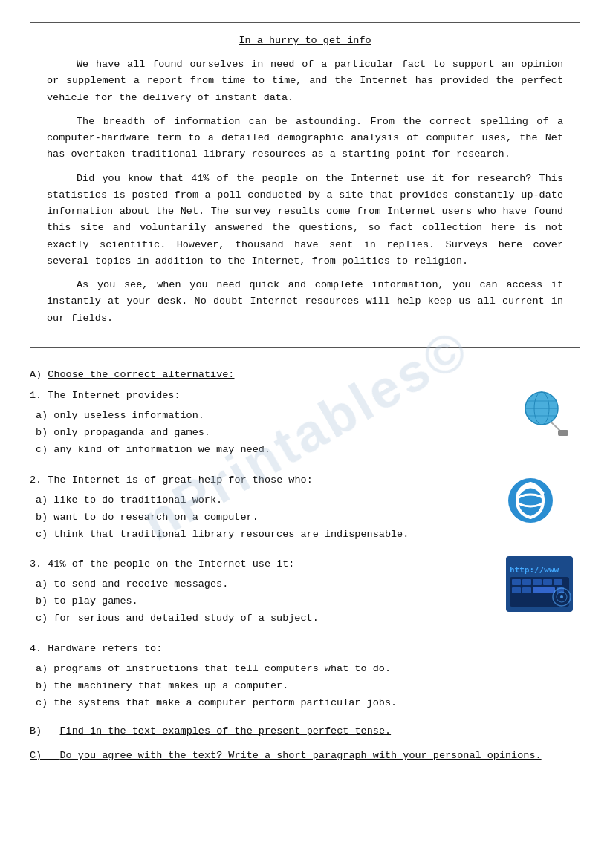 The width and height of the screenshot is (610, 868). I want to click on question-2: 2. The Internet is of great help for tho…, so click(305, 508).